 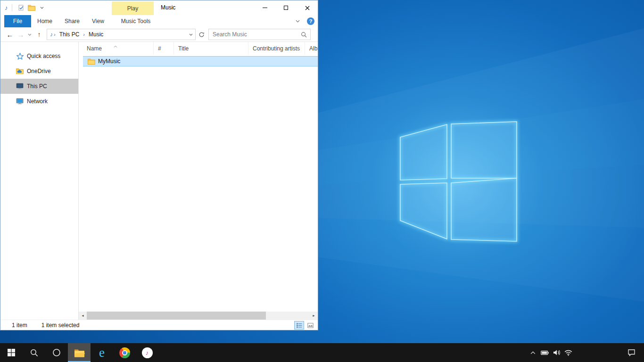 What do you see at coordinates (94, 49) in the screenshot?
I see `column-label: Name` at bounding box center [94, 49].